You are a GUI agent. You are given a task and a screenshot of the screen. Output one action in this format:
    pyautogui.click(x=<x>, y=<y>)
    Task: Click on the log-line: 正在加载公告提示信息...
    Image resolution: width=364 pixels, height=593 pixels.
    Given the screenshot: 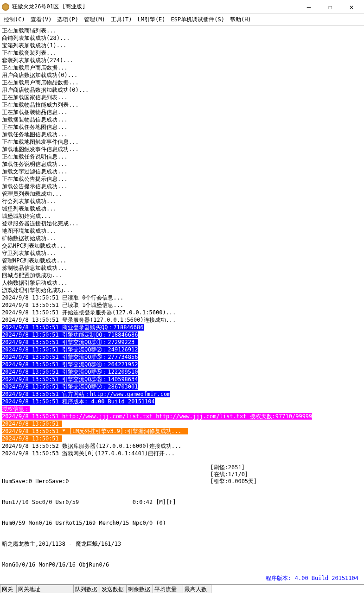 What is the action you would take?
    pyautogui.click(x=182, y=179)
    